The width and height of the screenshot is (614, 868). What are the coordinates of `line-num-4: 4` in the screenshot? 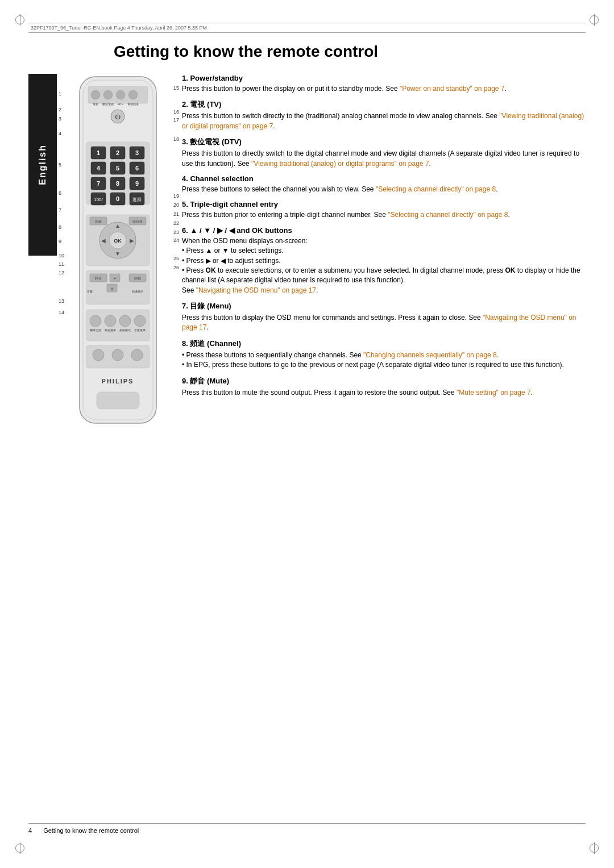 It's located at (60, 133).